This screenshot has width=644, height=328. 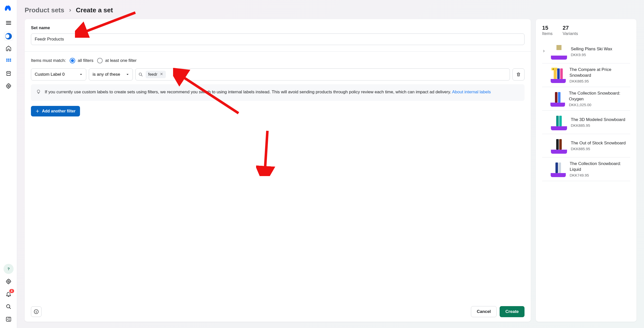 What do you see at coordinates (586, 122) in the screenshot?
I see `product-item: The 3D Modeled SnowboardDKK885.95` at bounding box center [586, 122].